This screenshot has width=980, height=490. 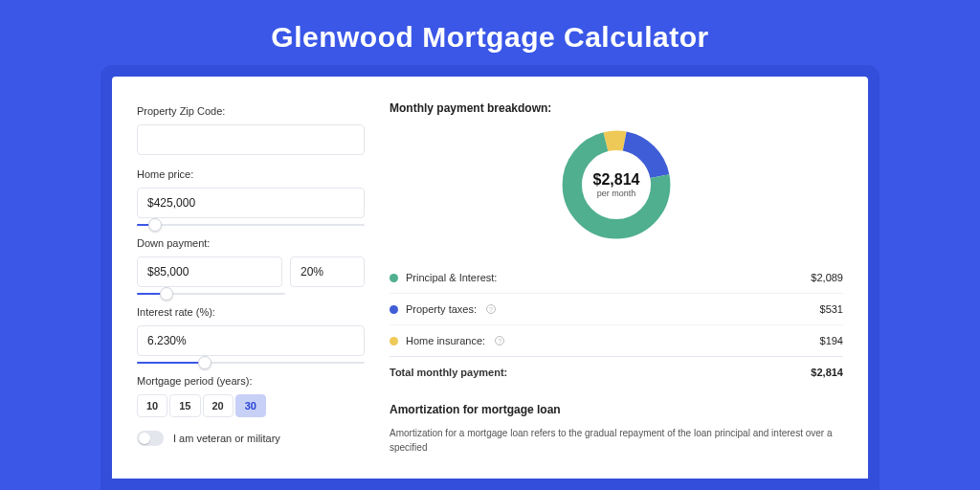 What do you see at coordinates (616, 308) in the screenshot?
I see `legend-row: Property taxes:?$531` at bounding box center [616, 308].